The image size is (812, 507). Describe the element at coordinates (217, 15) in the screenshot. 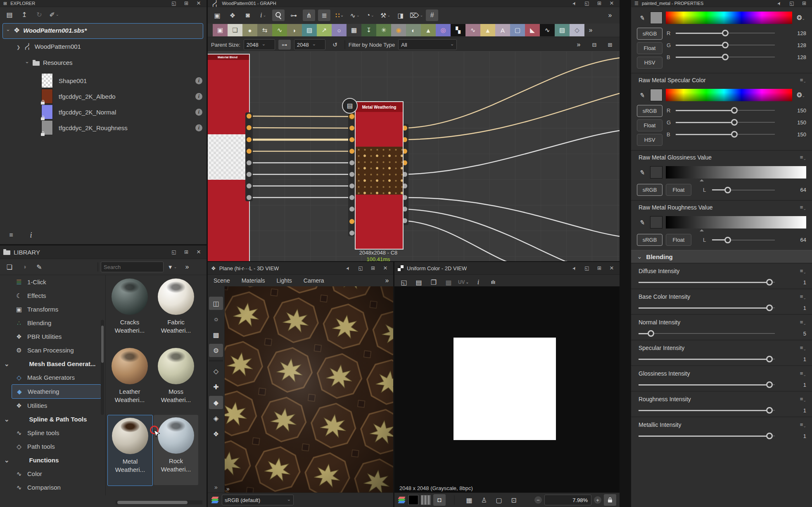

I see `fit-view-button: ▣` at that location.